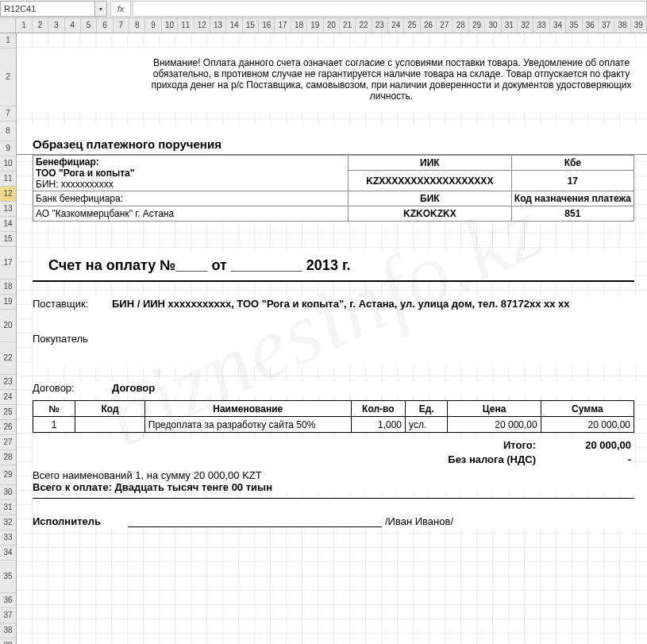 The width and height of the screenshot is (647, 644). What do you see at coordinates (8, 326) in the screenshot?
I see `row-header: 20` at bounding box center [8, 326].